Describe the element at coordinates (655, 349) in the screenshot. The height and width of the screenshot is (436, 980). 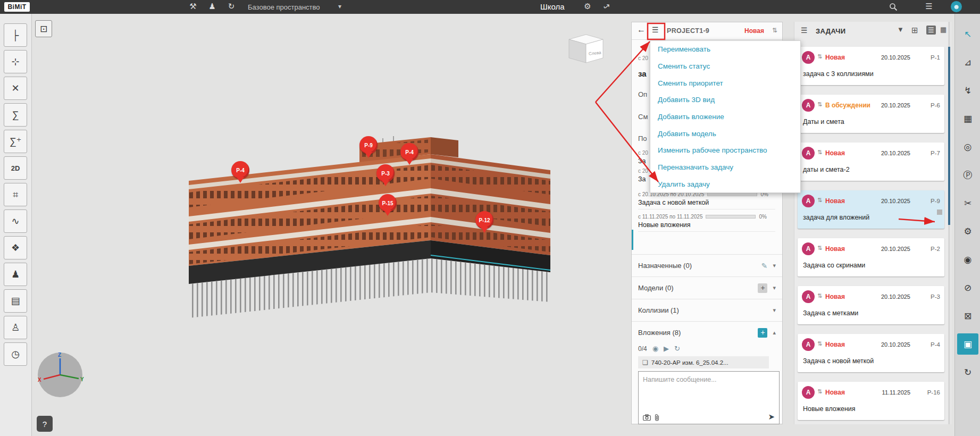
I see `marker-icon: ◉` at that location.